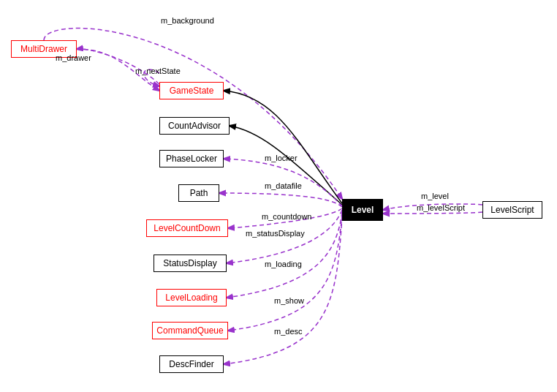 The image size is (557, 392). Describe the element at coordinates (287, 216) in the screenshot. I see `label-m-countdown: m_countdown` at that location.